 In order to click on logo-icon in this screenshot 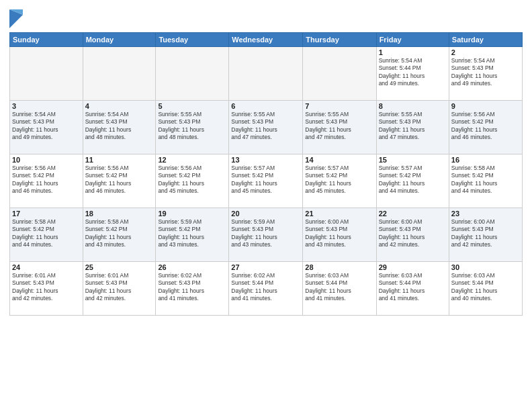, I will do `click(16, 19)`.